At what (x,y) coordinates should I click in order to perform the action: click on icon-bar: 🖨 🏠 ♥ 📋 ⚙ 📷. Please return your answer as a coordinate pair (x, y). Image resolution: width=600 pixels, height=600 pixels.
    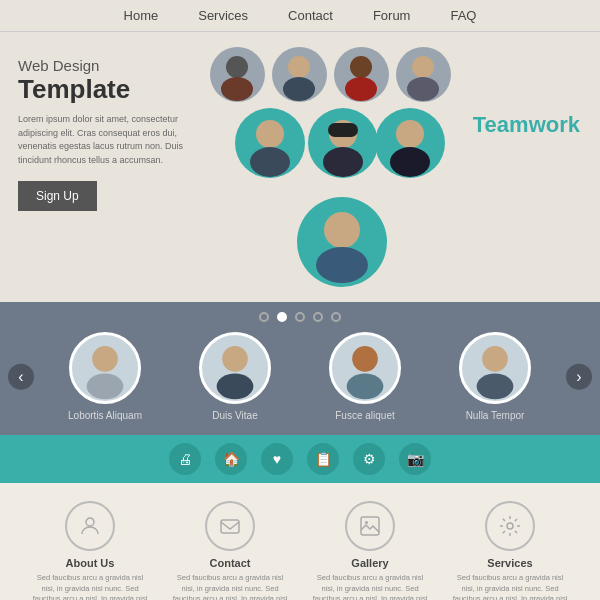
    Looking at the image, I should click on (300, 459).